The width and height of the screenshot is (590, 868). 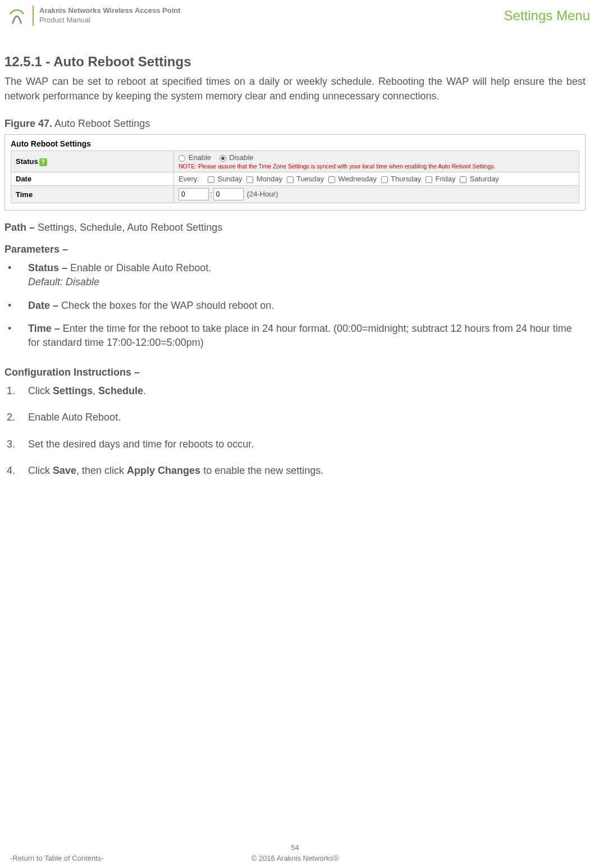 I want to click on disable-radio, so click(x=223, y=158).